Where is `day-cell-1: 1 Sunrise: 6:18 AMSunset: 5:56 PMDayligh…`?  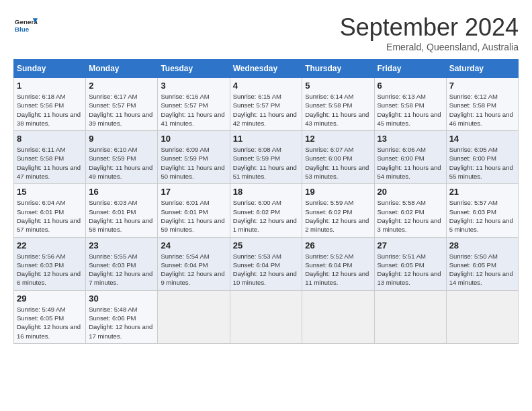 day-cell-1: 1 Sunrise: 6:18 AMSunset: 5:56 PMDayligh… is located at coordinates (50, 105).